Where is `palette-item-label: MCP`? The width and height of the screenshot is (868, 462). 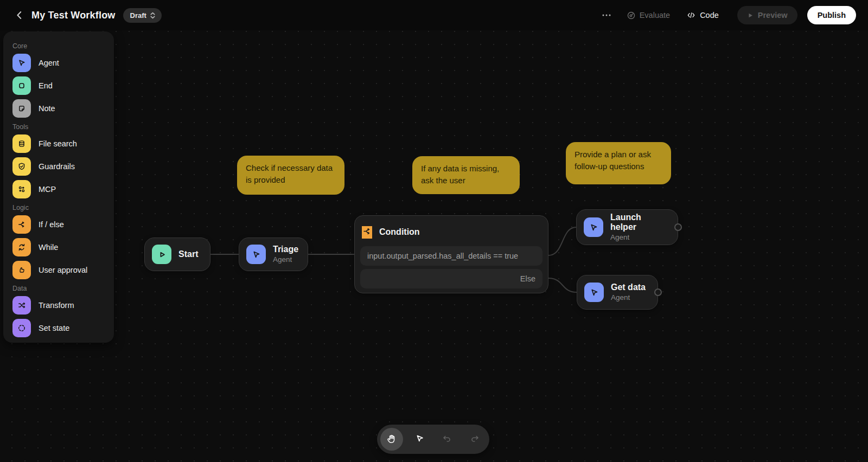
palette-item-label: MCP is located at coordinates (47, 189).